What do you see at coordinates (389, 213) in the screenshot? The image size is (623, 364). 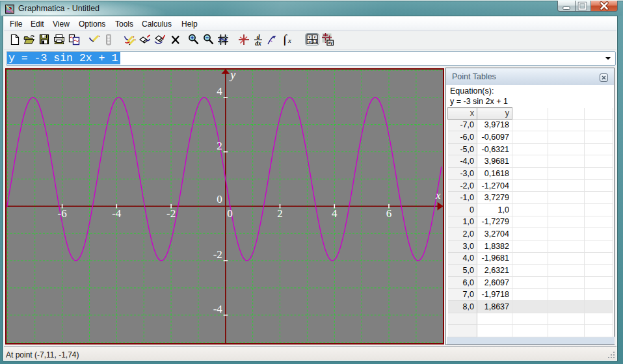 I see `svg-text: 6` at bounding box center [389, 213].